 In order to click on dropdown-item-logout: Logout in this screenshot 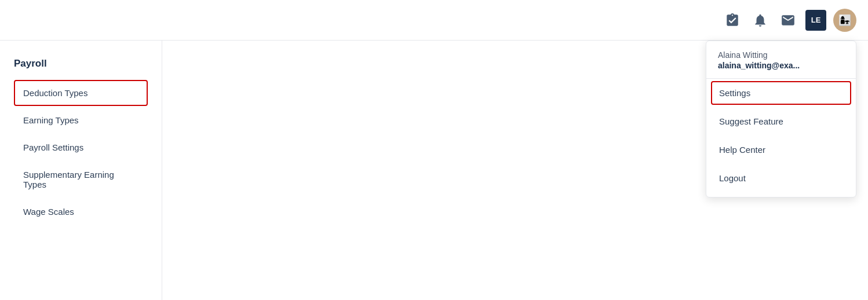, I will do `click(781, 178)`.